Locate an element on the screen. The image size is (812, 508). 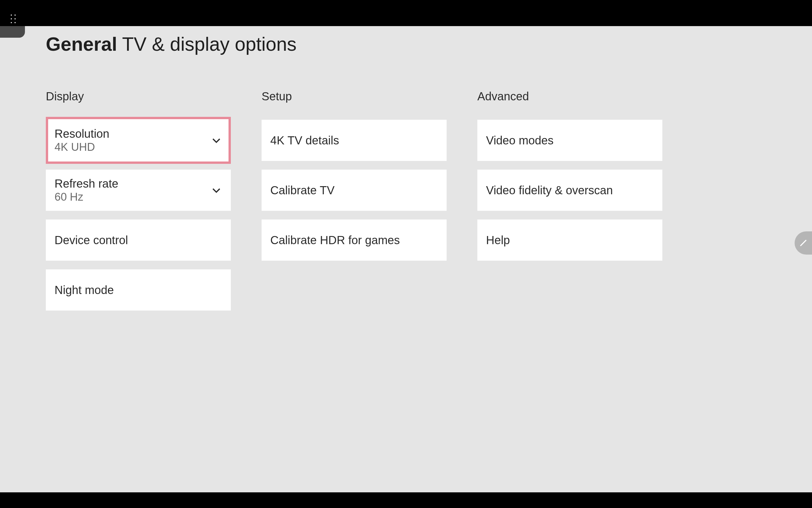
calibrate-hdr-button: Calibrate HDR for games is located at coordinates (354, 240).